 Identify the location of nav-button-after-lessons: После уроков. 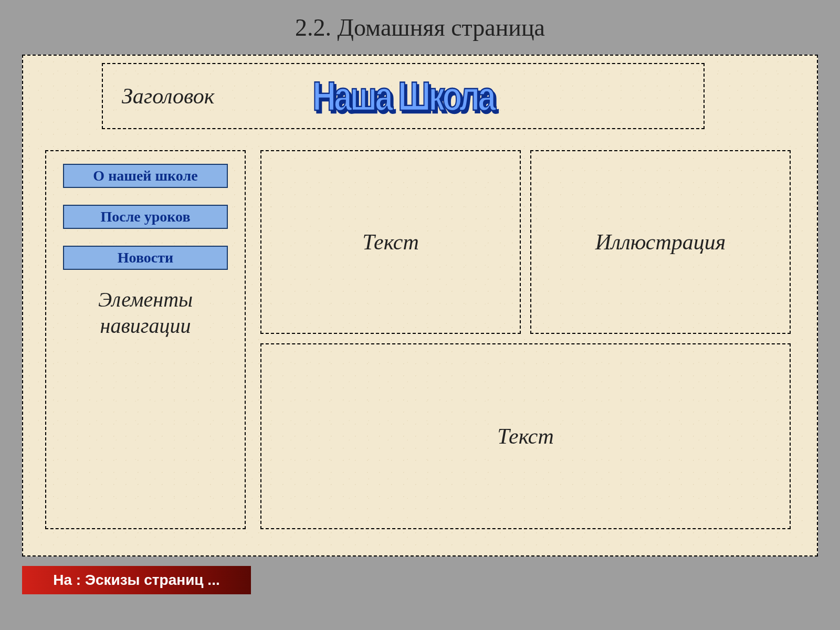
(145, 217).